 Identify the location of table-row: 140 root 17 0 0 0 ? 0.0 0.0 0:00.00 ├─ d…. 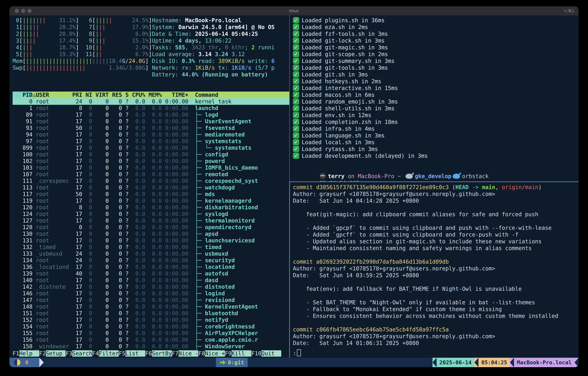
(151, 280).